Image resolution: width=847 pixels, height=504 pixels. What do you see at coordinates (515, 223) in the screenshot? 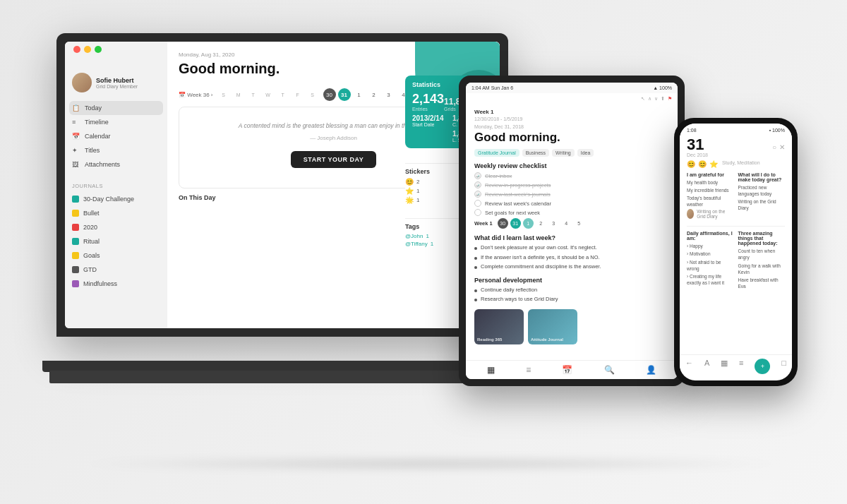
I see `tw-day-31: 31` at bounding box center [515, 223].